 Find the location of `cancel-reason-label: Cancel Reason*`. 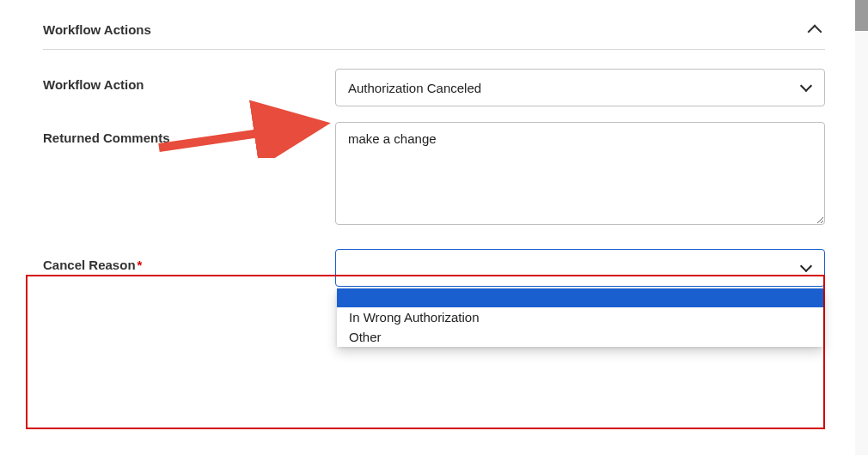

cancel-reason-label: Cancel Reason* is located at coordinates (189, 261).